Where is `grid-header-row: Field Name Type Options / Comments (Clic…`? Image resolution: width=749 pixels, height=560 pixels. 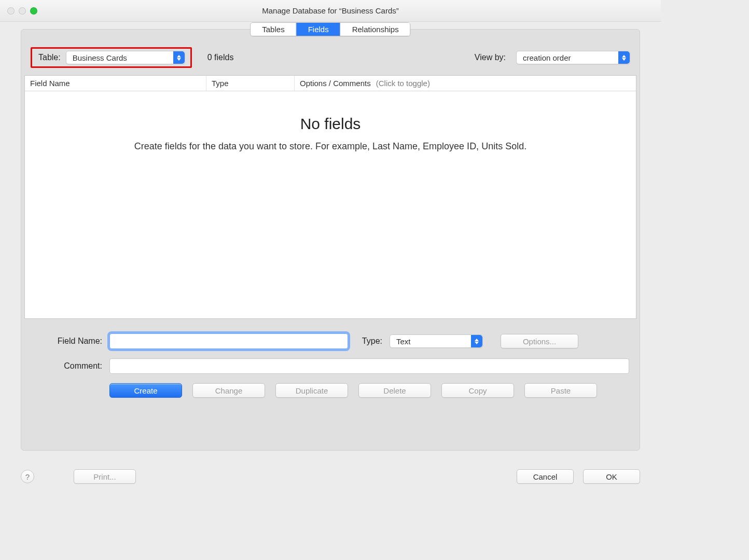
grid-header-row: Field Name Type Options / Comments (Clic… is located at coordinates (330, 83).